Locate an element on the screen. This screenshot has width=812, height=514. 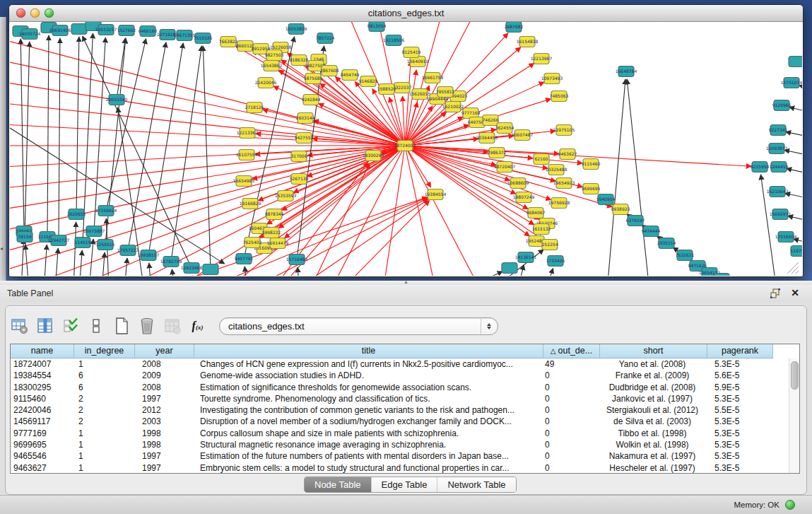
network-node: 15692971 is located at coordinates (780, 215).